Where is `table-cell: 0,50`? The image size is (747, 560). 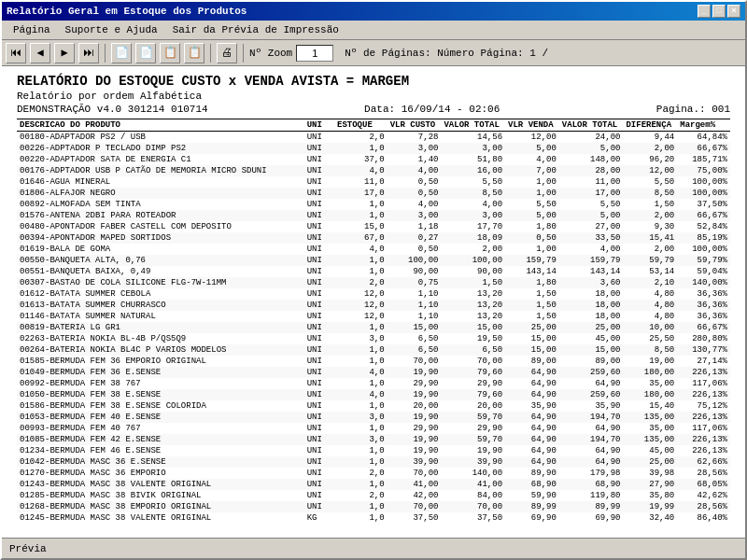 table-cell: 0,50 is located at coordinates (415, 193).